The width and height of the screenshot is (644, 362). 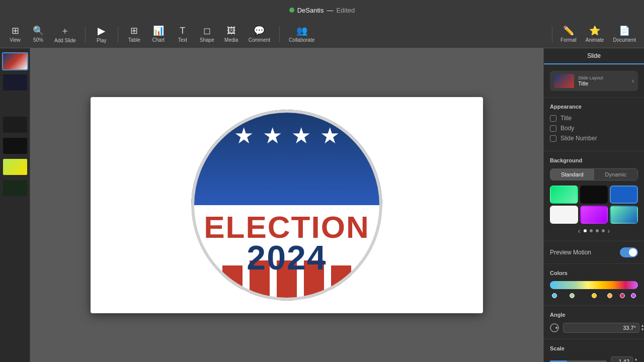 I want to click on add-slide-button: ＋ Add Slide, so click(x=65, y=34).